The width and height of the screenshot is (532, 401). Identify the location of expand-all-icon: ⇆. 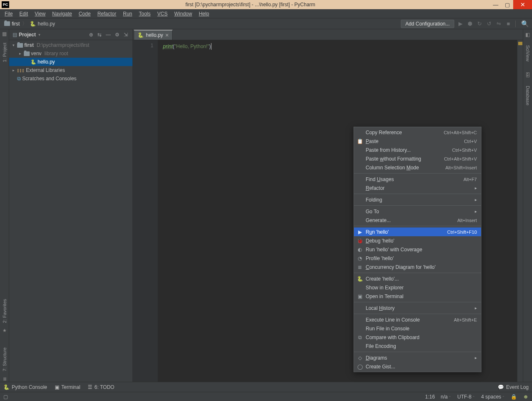
(99, 35).